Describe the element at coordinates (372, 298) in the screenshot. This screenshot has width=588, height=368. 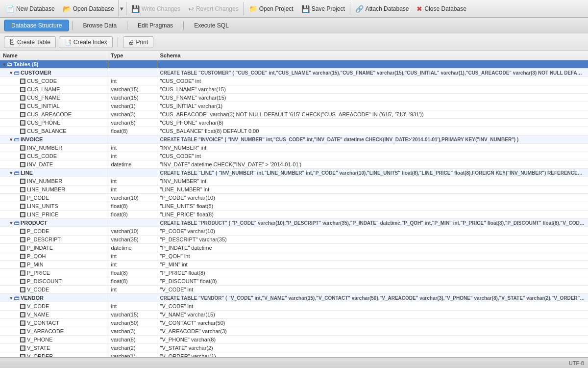
I see `table-schema-cell: CREATE TABLE "VENDOR" ( "V_CODE" int,"V_…` at that location.